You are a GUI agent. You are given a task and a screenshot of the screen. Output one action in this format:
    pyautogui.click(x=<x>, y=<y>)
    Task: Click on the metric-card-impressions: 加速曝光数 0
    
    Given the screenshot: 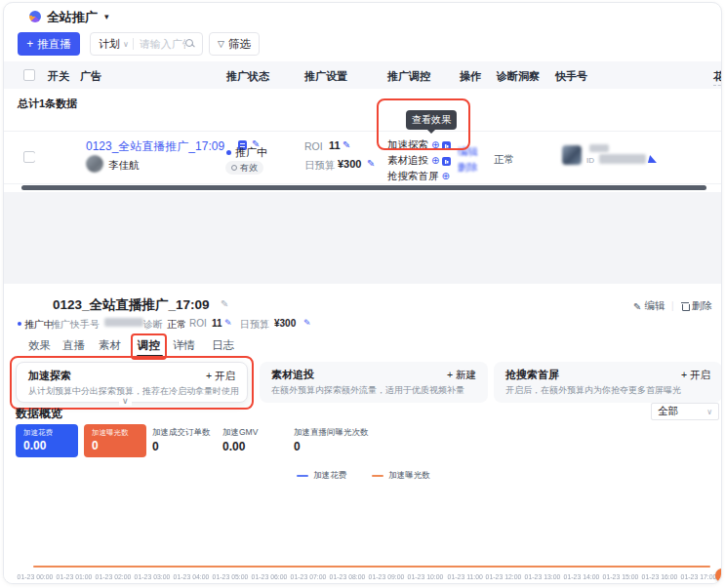 What is the action you would take?
    pyautogui.click(x=115, y=441)
    